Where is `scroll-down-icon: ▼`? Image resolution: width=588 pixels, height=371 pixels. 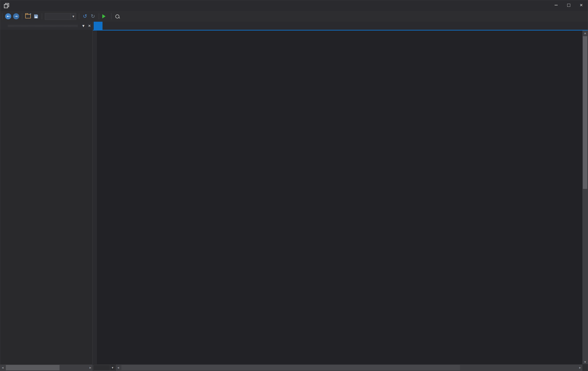
scroll-down-icon: ▼ is located at coordinates (585, 362).